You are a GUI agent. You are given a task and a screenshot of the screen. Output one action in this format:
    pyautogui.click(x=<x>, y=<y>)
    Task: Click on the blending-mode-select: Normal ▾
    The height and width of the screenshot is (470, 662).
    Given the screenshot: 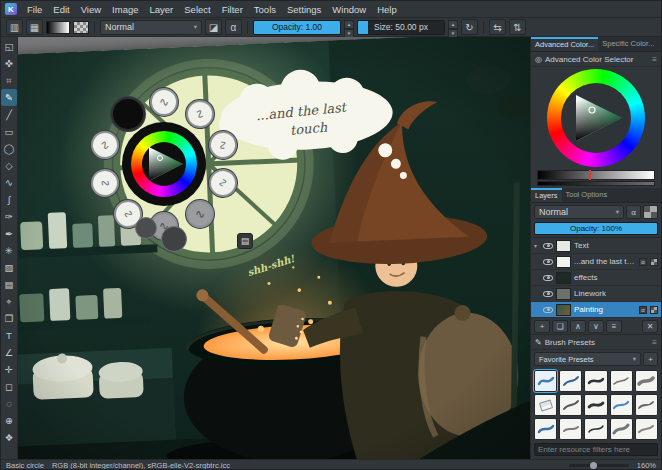 What is the action you would take?
    pyautogui.click(x=151, y=28)
    